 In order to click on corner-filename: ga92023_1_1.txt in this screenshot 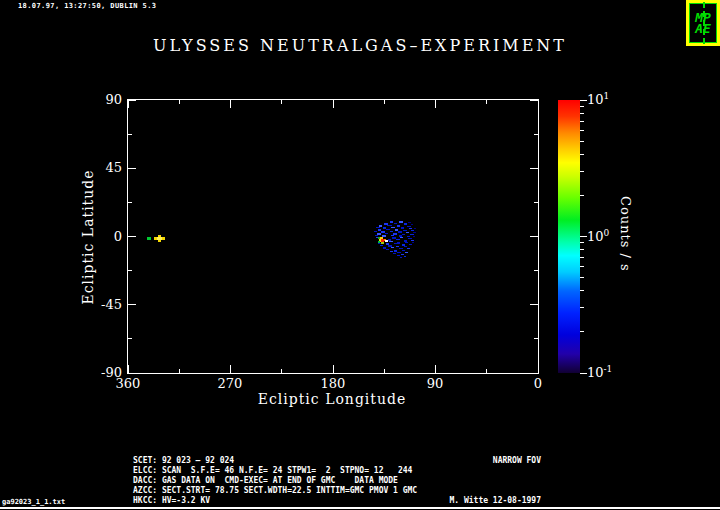, I will do `click(34, 502)`.